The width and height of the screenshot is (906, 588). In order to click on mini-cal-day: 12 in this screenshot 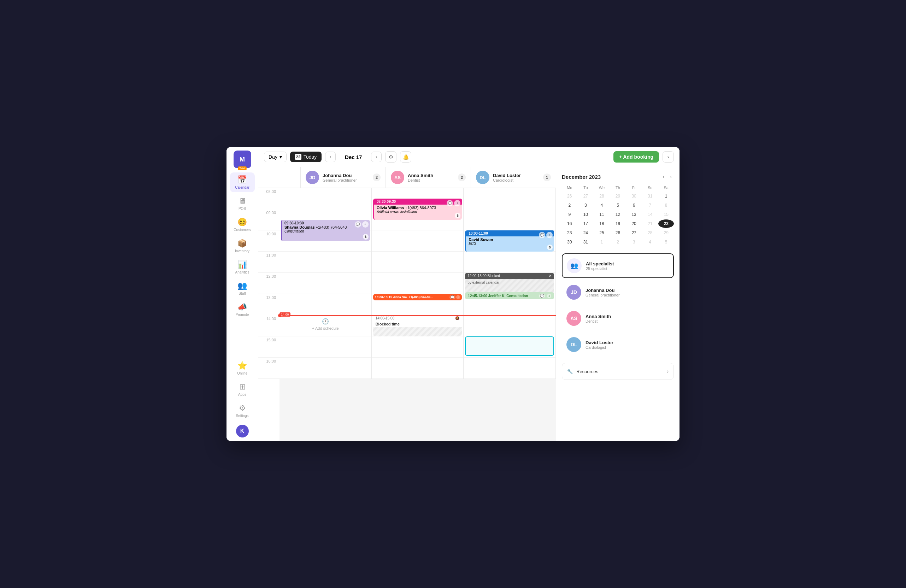, I will do `click(618, 215)`.